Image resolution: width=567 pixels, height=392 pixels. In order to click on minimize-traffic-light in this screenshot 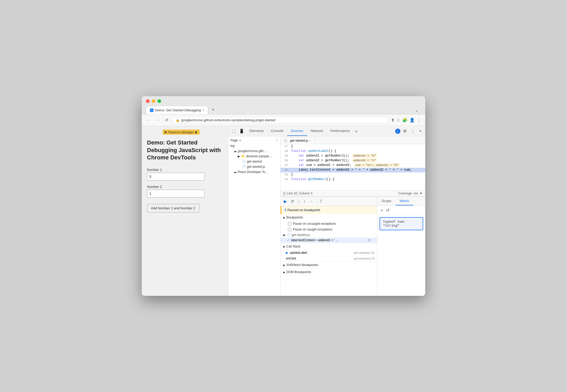, I will do `click(154, 101)`.